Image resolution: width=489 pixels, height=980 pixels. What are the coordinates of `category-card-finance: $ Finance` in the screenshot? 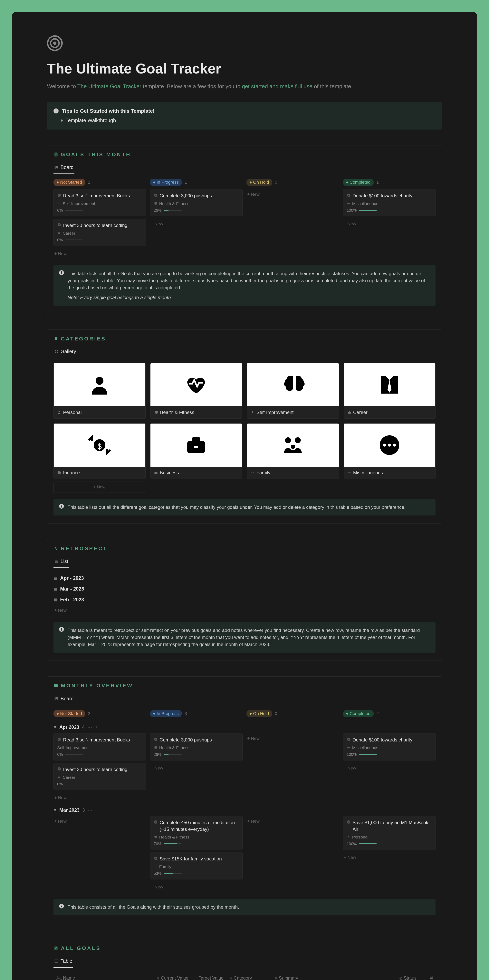 It's located at (100, 451).